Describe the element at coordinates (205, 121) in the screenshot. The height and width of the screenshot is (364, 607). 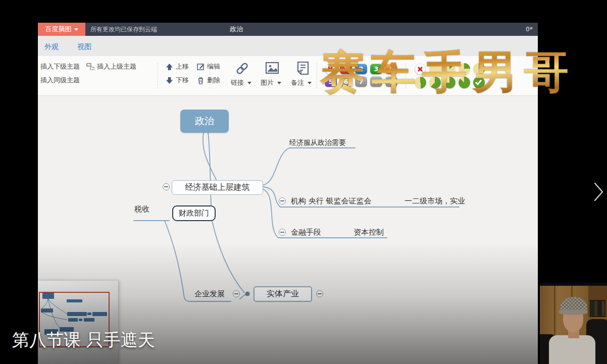
I see `node-root-politics: 政治` at that location.